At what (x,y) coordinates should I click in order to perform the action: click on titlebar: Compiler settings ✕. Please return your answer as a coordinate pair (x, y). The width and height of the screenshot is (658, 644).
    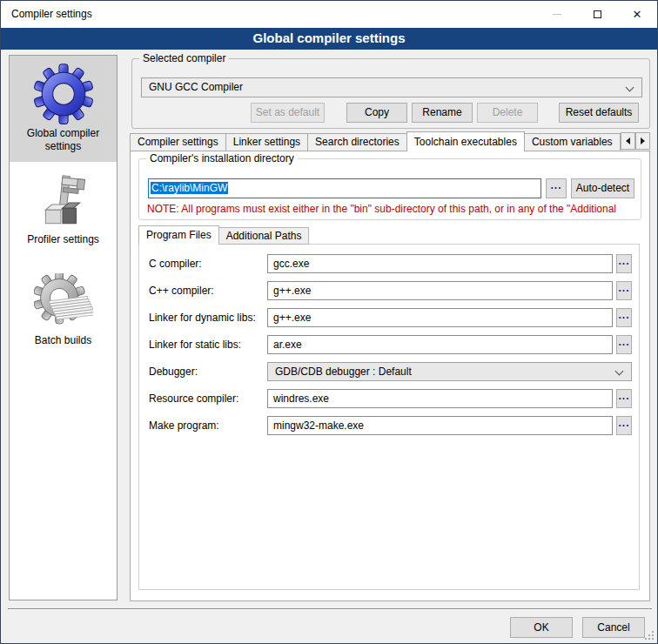
    Looking at the image, I should click on (329, 14).